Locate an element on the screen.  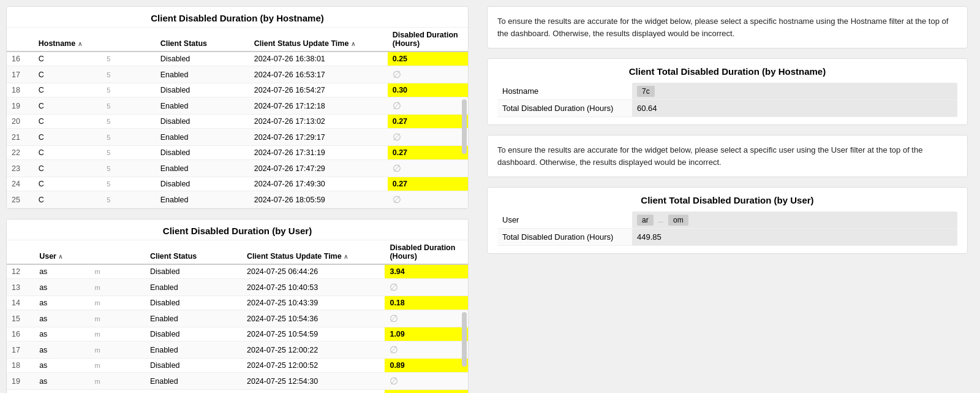
table-row: 13 as m Enabled 2024-07-25 10:40:53 ∅ is located at coordinates (238, 288).